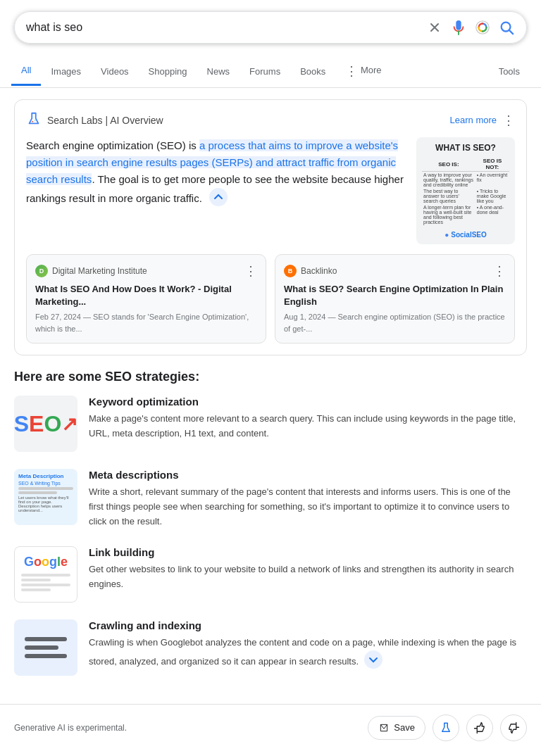 The width and height of the screenshot is (541, 756). What do you see at coordinates (308, 418) in the screenshot?
I see `strategy-keyword-content: Keyword optimization Make a page's conte…` at bounding box center [308, 418].